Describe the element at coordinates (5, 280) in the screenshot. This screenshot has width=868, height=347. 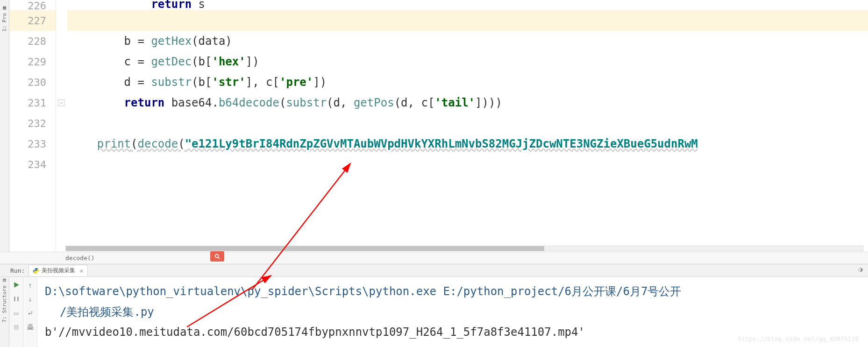
I see `structure-icon: ▤` at that location.